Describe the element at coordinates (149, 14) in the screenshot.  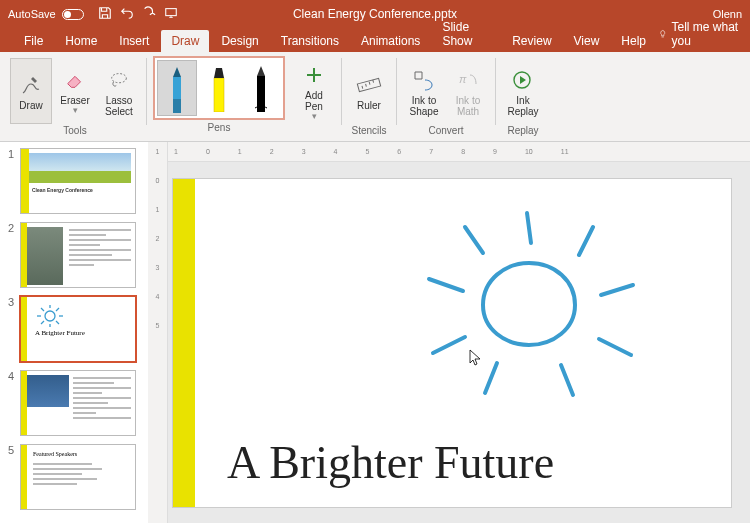
I see `redo-icon` at that location.